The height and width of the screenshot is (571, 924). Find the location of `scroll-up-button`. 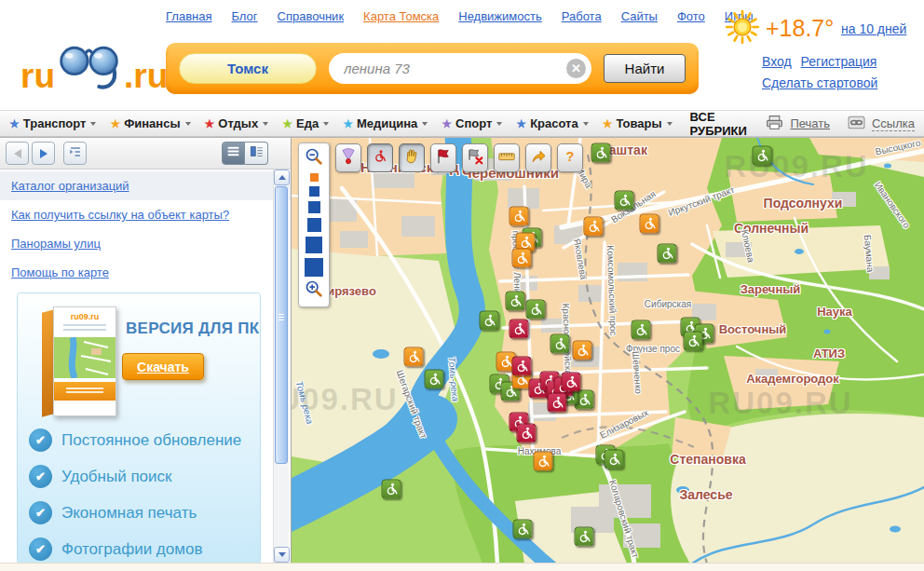

scroll-up-button is located at coordinates (281, 177).